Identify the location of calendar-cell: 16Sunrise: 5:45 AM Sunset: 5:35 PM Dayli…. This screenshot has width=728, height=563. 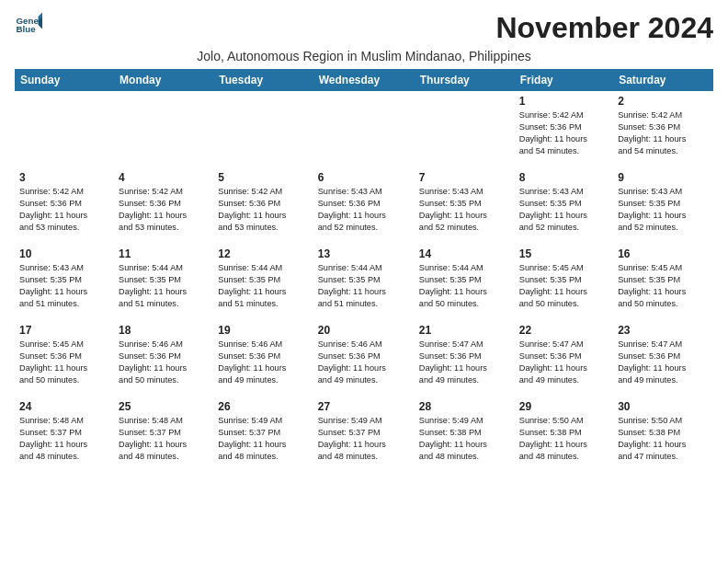
(664, 281).